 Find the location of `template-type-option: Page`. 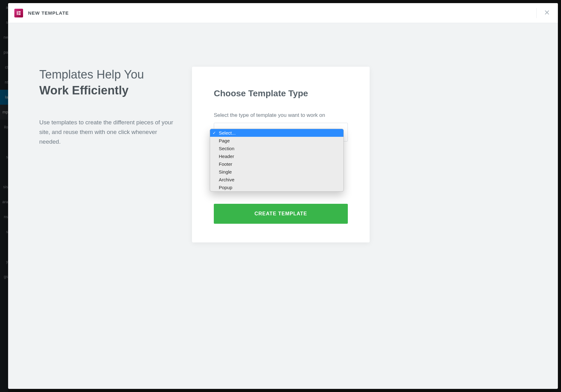

template-type-option: Page is located at coordinates (277, 141).